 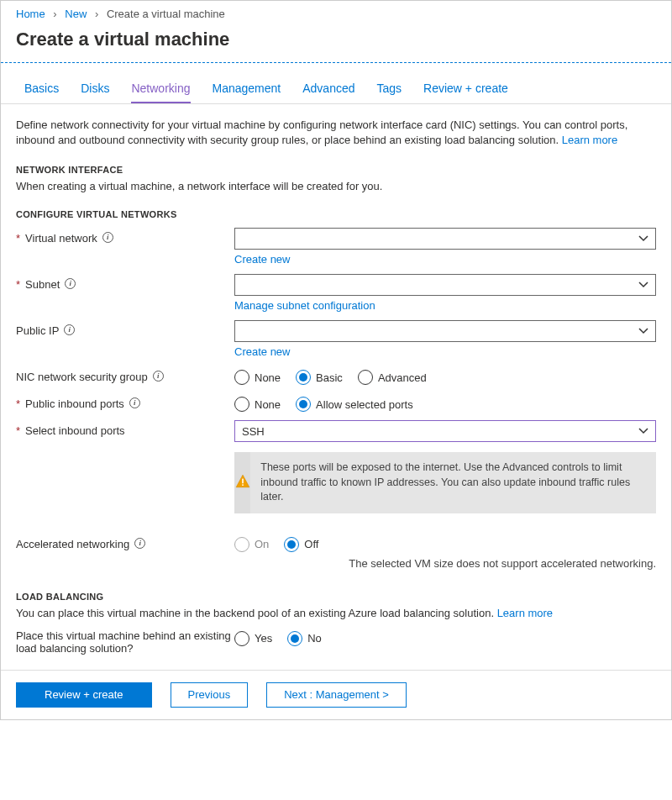 I want to click on select-ports-value: SSH, so click(x=254, y=432).